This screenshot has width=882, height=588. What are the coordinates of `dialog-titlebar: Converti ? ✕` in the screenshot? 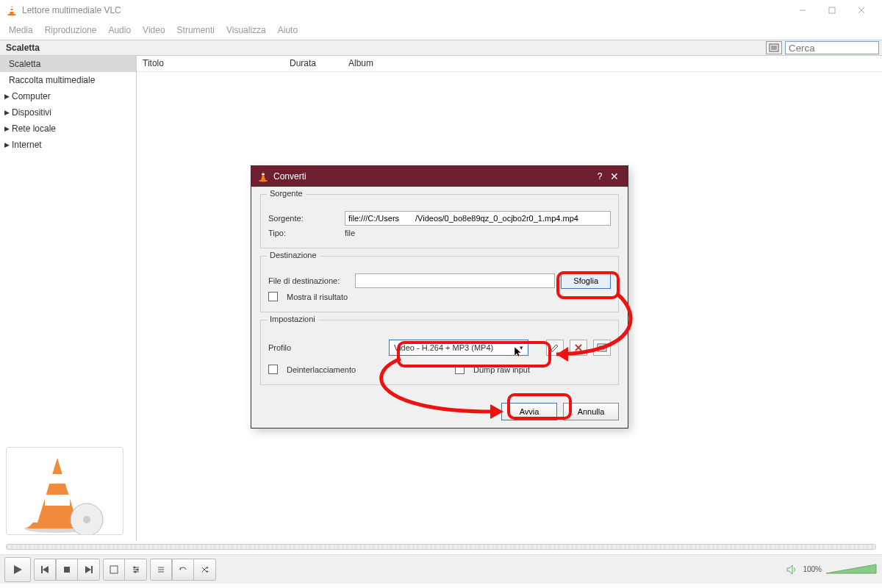 It's located at (440, 176).